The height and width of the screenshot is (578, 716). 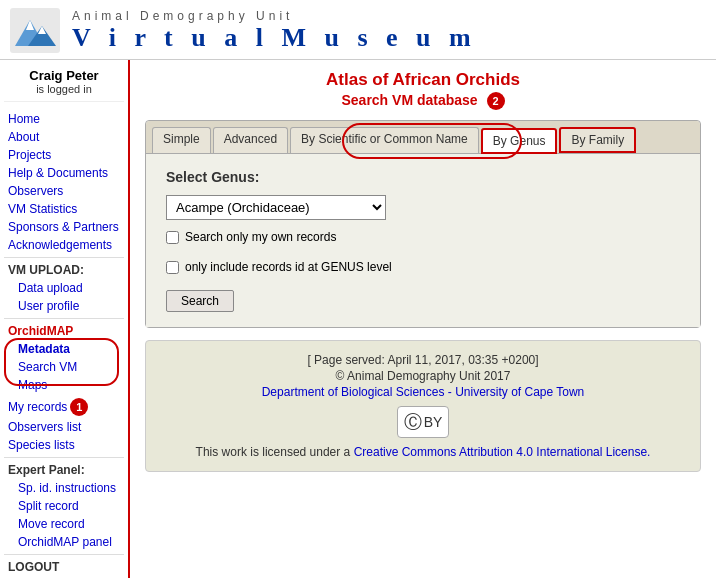 What do you see at coordinates (64, 488) in the screenshot?
I see `sidebar-item-sp-id: Sp. id. instructions` at bounding box center [64, 488].